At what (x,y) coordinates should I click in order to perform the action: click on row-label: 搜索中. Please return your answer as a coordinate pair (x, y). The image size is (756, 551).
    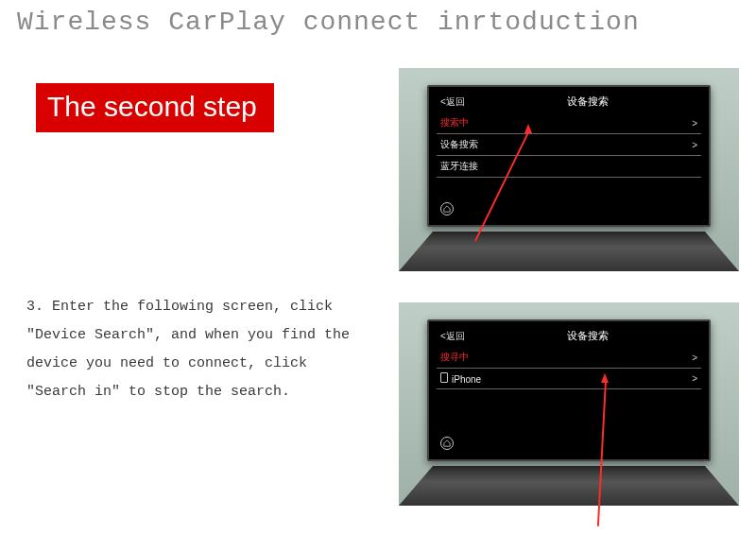
    Looking at the image, I should click on (455, 123).